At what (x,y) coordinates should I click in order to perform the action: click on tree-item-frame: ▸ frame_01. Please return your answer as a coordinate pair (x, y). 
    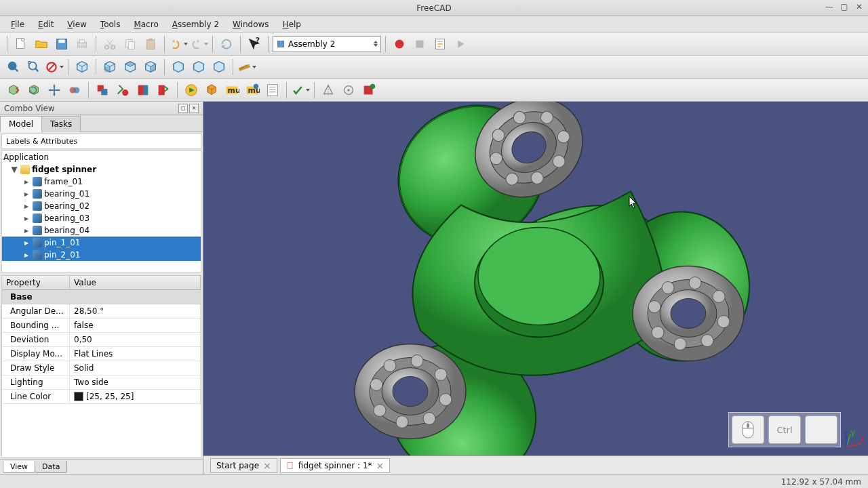
    Looking at the image, I should click on (102, 182).